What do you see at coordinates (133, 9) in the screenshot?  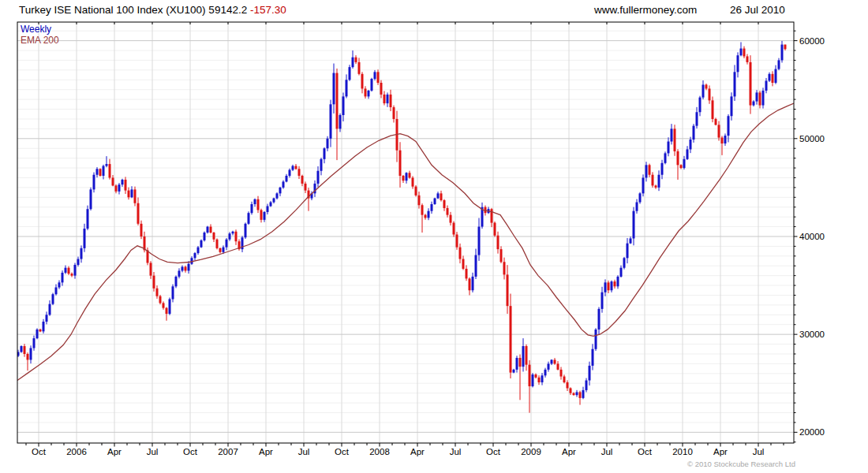 I see `instrument-name-and-price: Turkey ISE National 100 Index (XU100) 59…` at bounding box center [133, 9].